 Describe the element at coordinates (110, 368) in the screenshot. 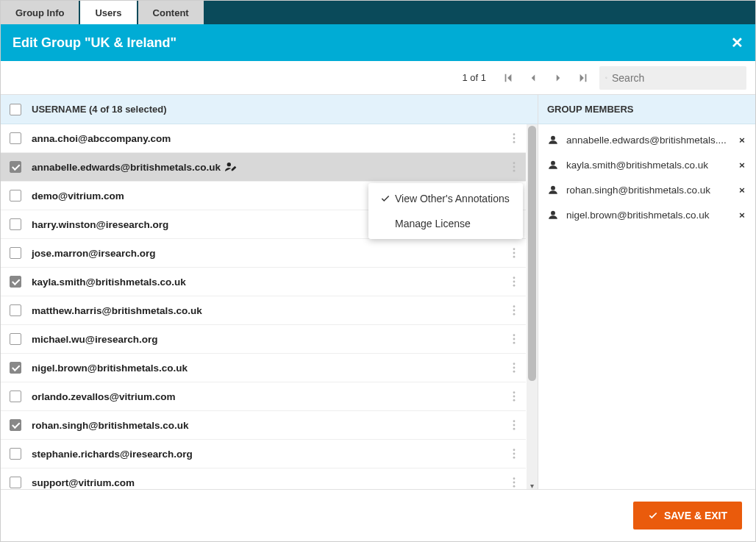

I see `user-name: nigel.brown@britishmetals.co.uk` at that location.